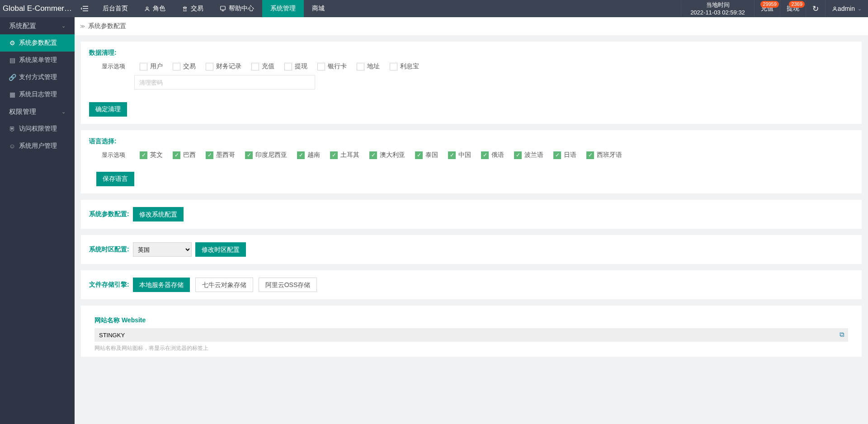  I want to click on breadcrumb-icon: ≫, so click(83, 26).